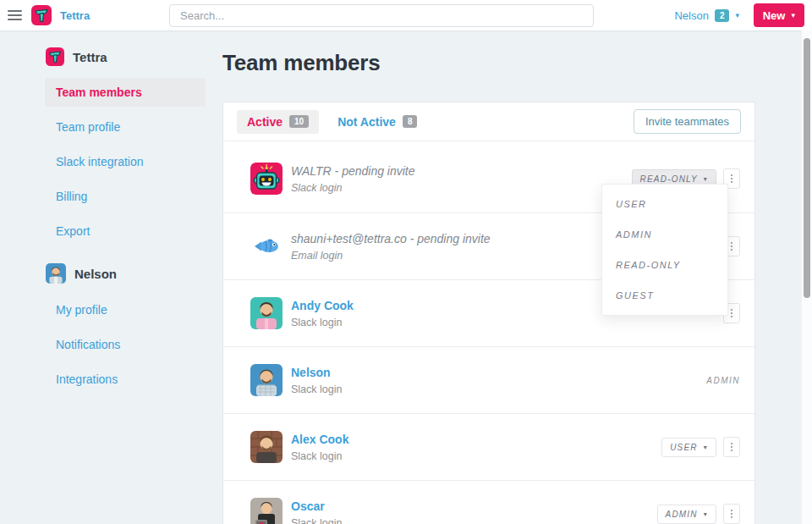 Image resolution: width=812 pixels, height=524 pixels. What do you see at coordinates (125, 379) in the screenshot?
I see `sidebar-item-integrations: Integrations` at bounding box center [125, 379].